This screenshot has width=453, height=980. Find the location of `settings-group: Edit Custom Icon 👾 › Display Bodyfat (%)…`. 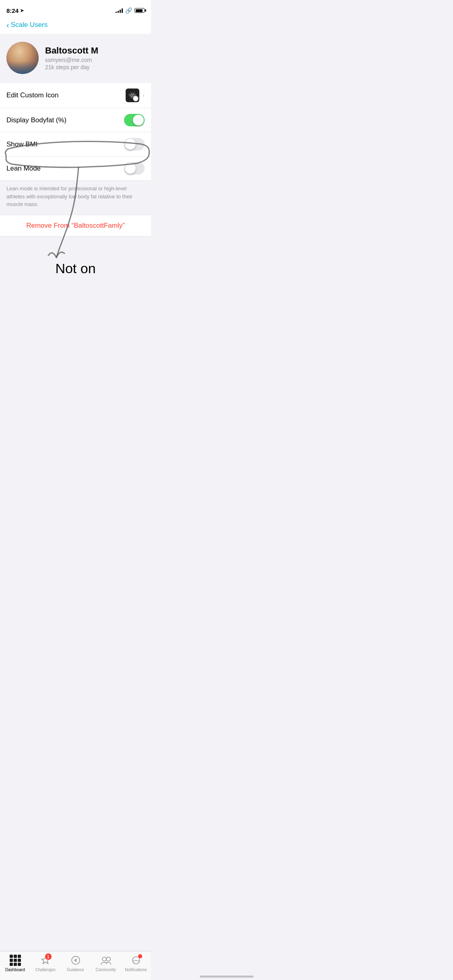

settings-group: Edit Custom Icon 👾 › Display Bodyfat (%)… is located at coordinates (76, 132).